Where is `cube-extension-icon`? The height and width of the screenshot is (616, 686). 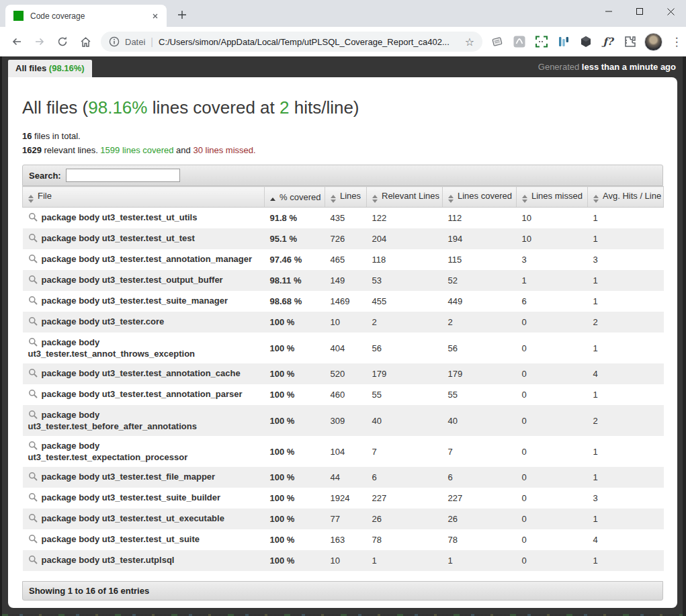
cube-extension-icon is located at coordinates (586, 42).